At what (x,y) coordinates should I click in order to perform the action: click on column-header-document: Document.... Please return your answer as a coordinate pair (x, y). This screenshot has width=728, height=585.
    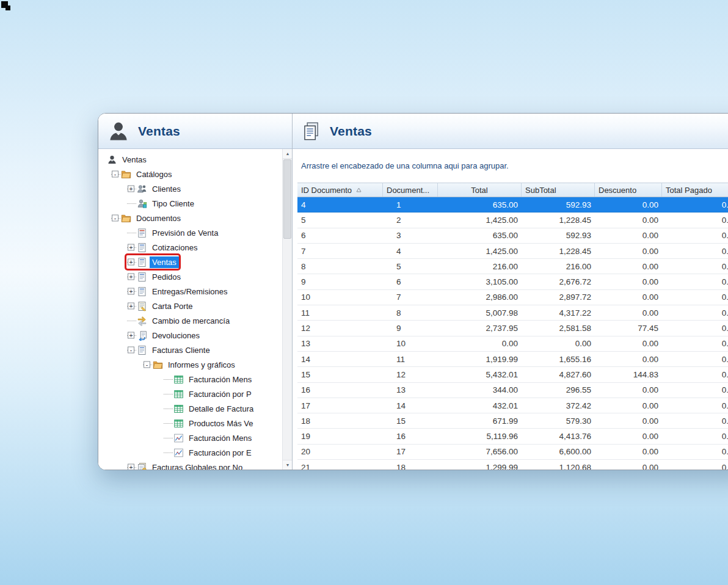
    Looking at the image, I should click on (410, 190).